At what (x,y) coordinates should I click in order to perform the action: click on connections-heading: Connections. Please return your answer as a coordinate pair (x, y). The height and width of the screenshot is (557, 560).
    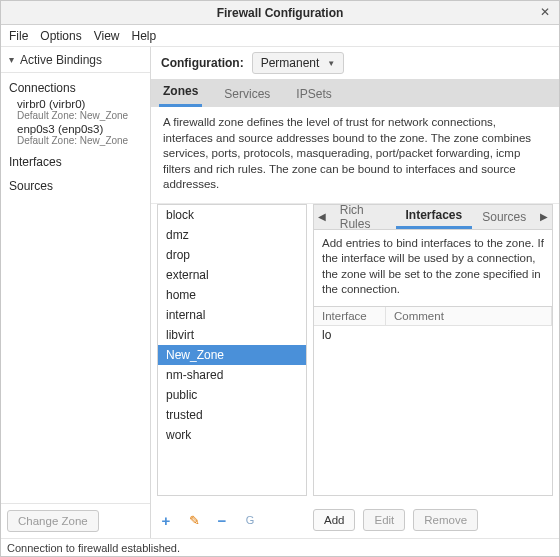
    Looking at the image, I should click on (80, 88).